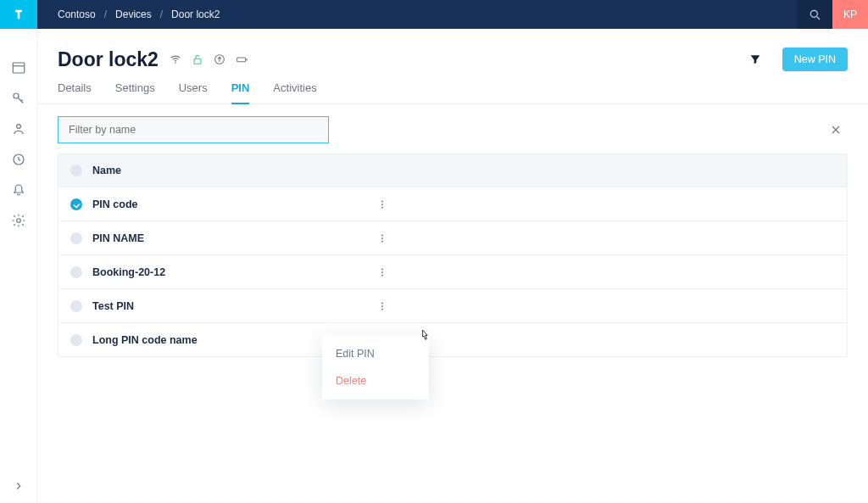 The width and height of the screenshot is (868, 503). I want to click on search-icon, so click(815, 14).